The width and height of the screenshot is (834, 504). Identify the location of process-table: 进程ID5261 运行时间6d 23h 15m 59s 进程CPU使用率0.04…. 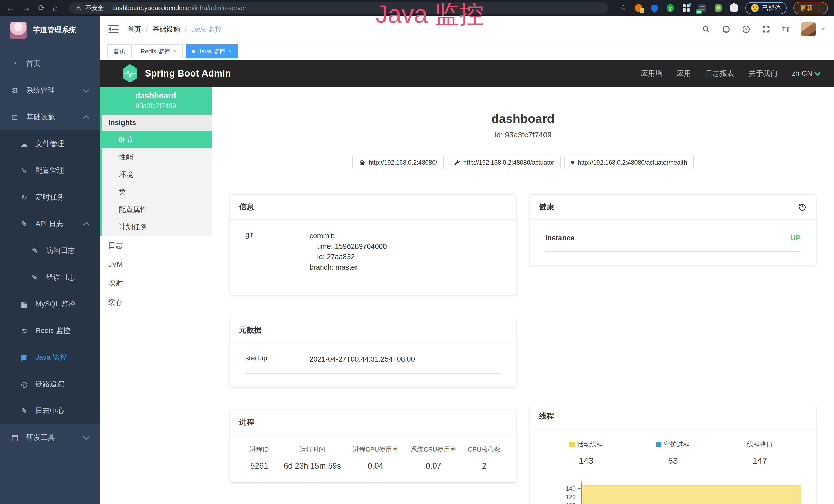
(373, 458).